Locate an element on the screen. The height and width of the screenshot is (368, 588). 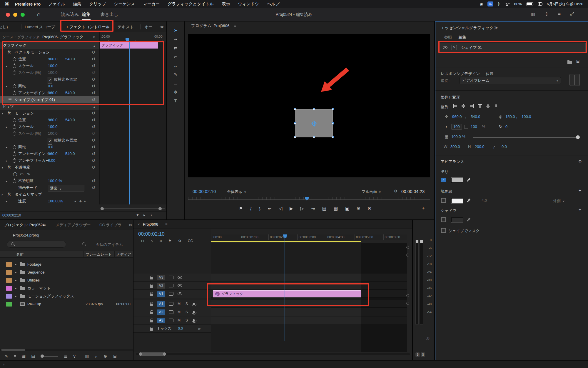
sort-icons-button: ≣ is located at coordinates (66, 356).